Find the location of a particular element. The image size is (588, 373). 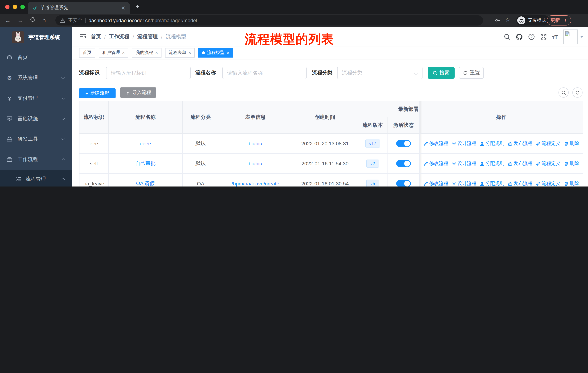

forward-icon: → is located at coordinates (20, 20).